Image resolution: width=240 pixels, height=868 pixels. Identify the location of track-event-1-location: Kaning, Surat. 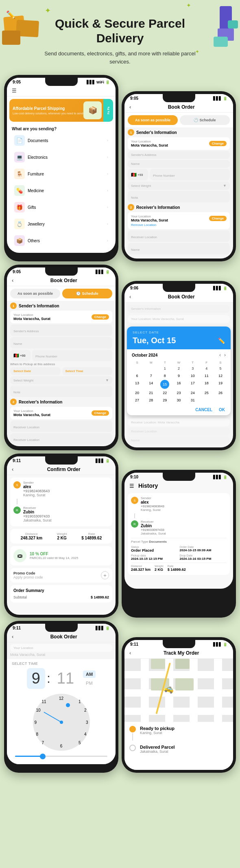
(157, 733).